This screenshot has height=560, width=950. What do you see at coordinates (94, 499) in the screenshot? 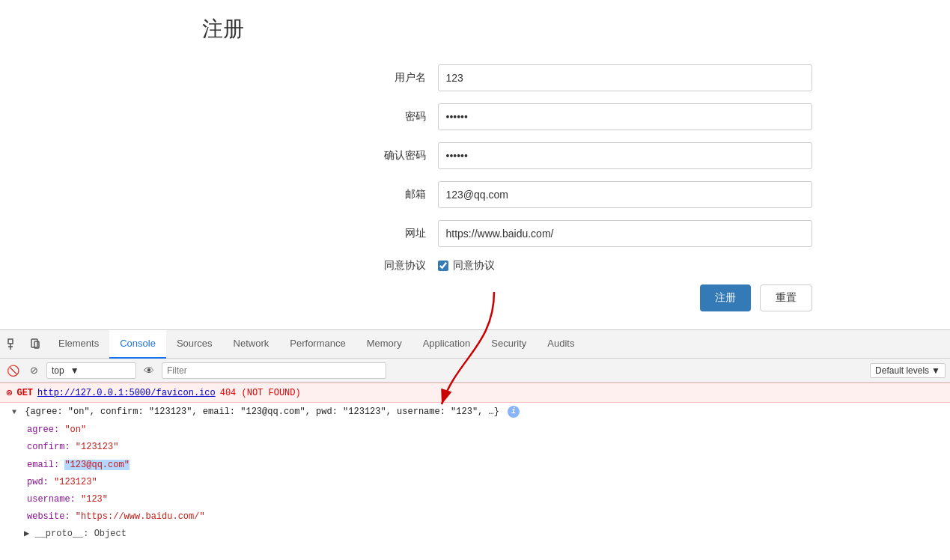
I see `username-val: "123"` at bounding box center [94, 499].